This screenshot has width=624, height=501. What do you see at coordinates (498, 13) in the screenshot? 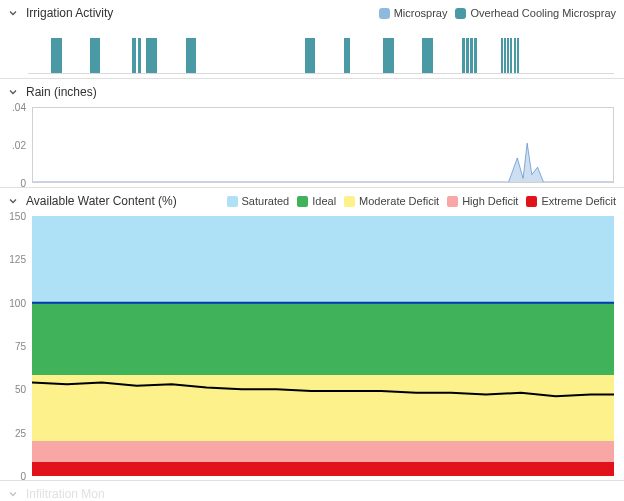
I see `irrigation-legend: Microspray Overhead Cooling Microspray` at bounding box center [498, 13].